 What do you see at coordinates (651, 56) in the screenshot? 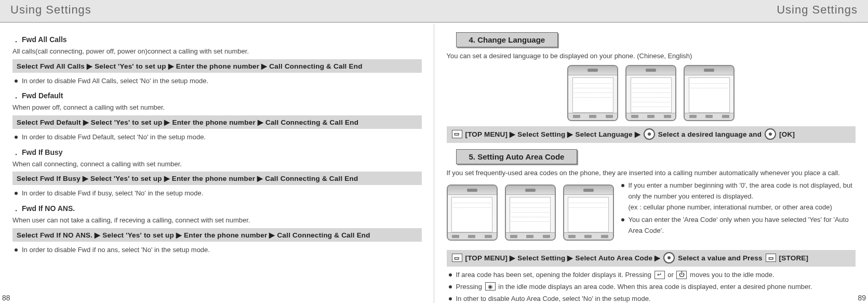
I see `section-4-desc: You can set a desired language to be dis…` at bounding box center [651, 56].